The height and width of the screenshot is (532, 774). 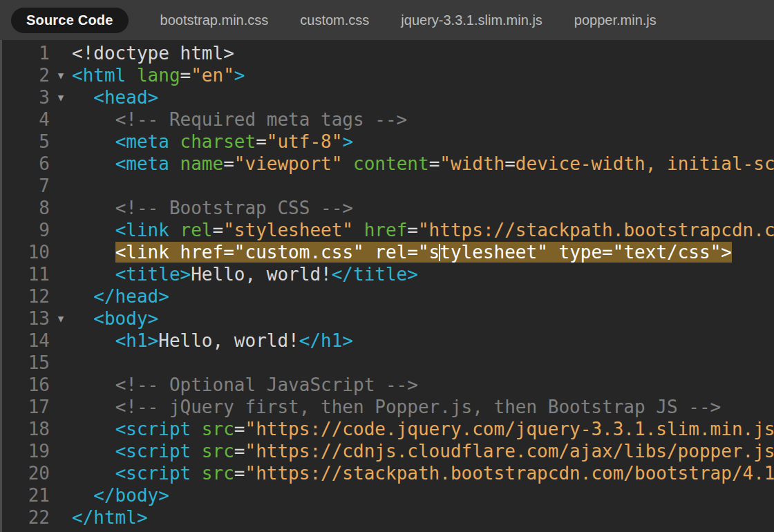 What do you see at coordinates (387, 252) in the screenshot?
I see `code-line-highlighted: 10 <link href="custom.css" rel="styleshe…` at bounding box center [387, 252].